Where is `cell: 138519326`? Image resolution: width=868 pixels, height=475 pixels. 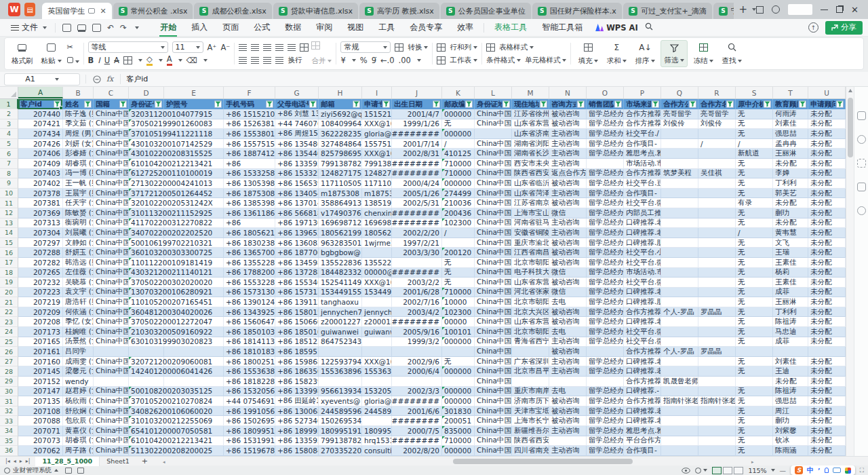
cell: 138519326 is located at coordinates (377, 204).